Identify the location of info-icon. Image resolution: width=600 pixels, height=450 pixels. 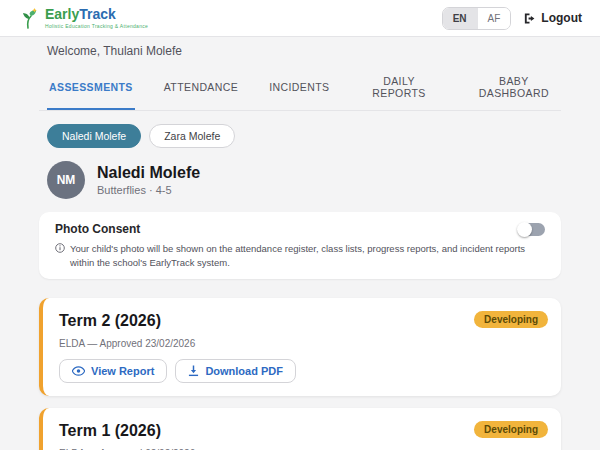
(60, 256).